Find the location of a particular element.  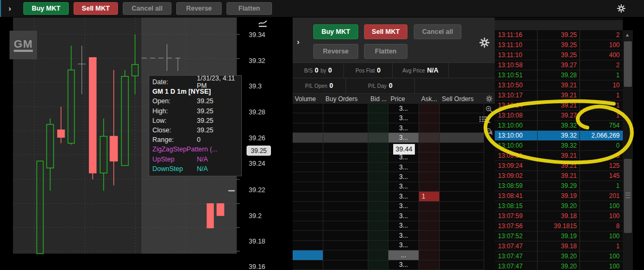

tns-row: 13:08:5939.291 is located at coordinates (559, 186).